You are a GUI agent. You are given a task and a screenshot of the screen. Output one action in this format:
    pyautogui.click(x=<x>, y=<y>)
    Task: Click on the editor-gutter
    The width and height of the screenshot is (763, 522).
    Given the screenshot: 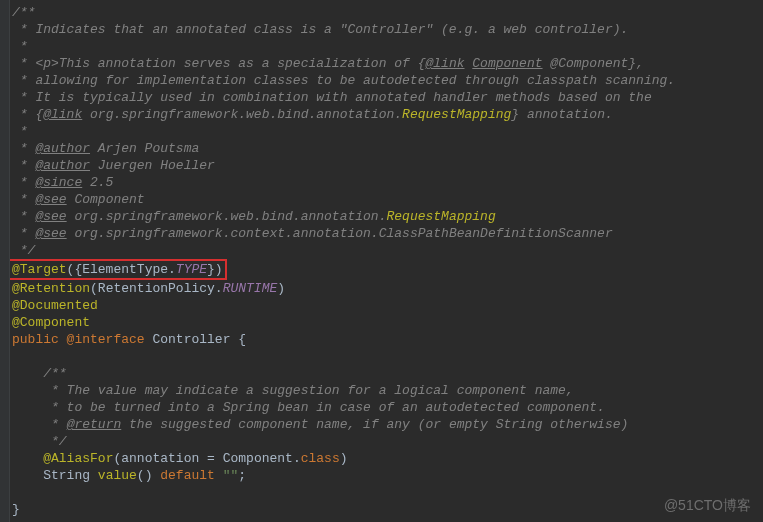 What is the action you would take?
    pyautogui.click(x=5, y=261)
    